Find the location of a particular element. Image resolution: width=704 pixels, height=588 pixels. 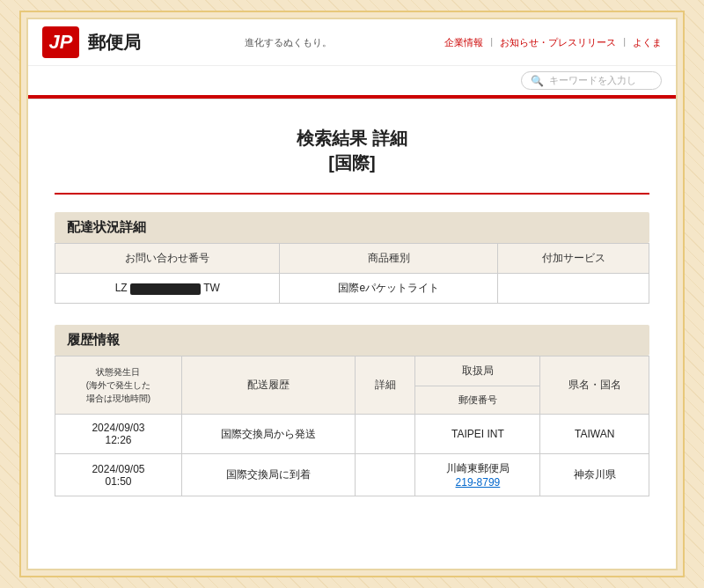

search-icon: 🔍 is located at coordinates (537, 81).